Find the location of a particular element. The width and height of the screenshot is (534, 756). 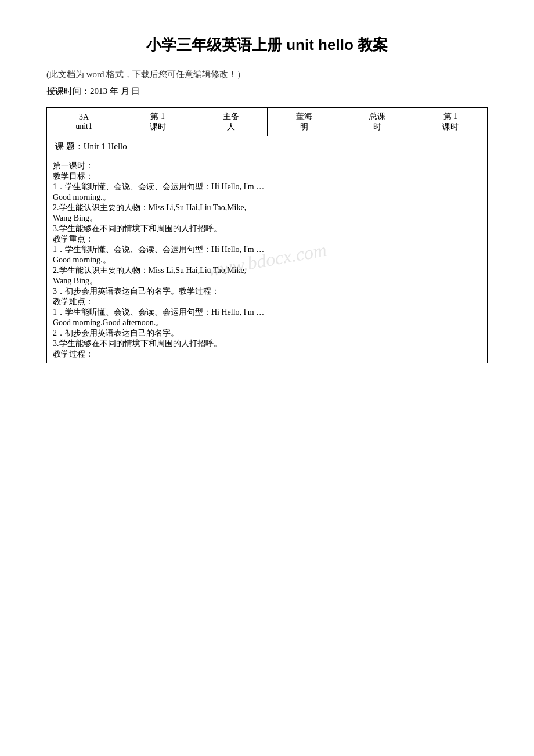

table-header-row: 3Aunit1 第 1课时 主备人 董海明 总课时 第 1课时 is located at coordinates (267, 122).